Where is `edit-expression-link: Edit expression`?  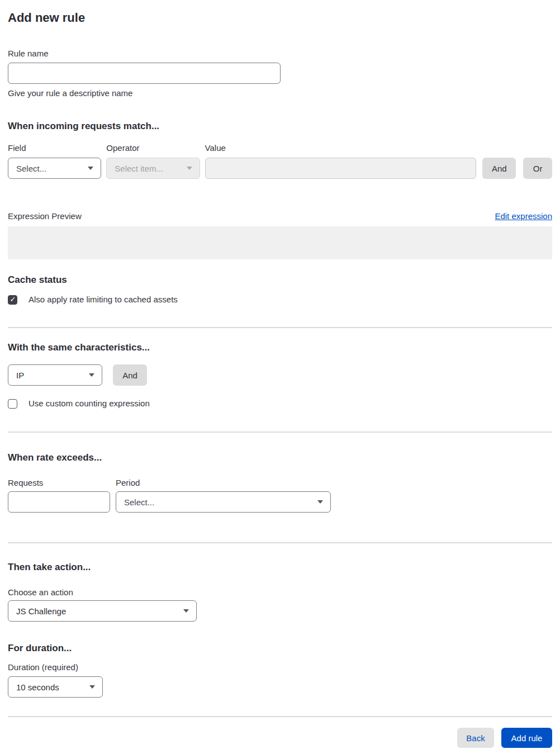
edit-expression-link: Edit expression is located at coordinates (523, 216).